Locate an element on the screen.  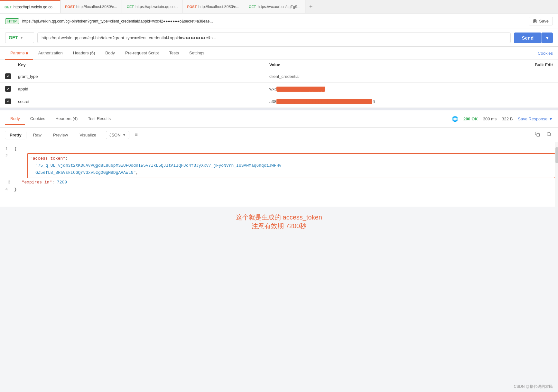
resp-tab-test-results: Test Results is located at coordinates (99, 119).